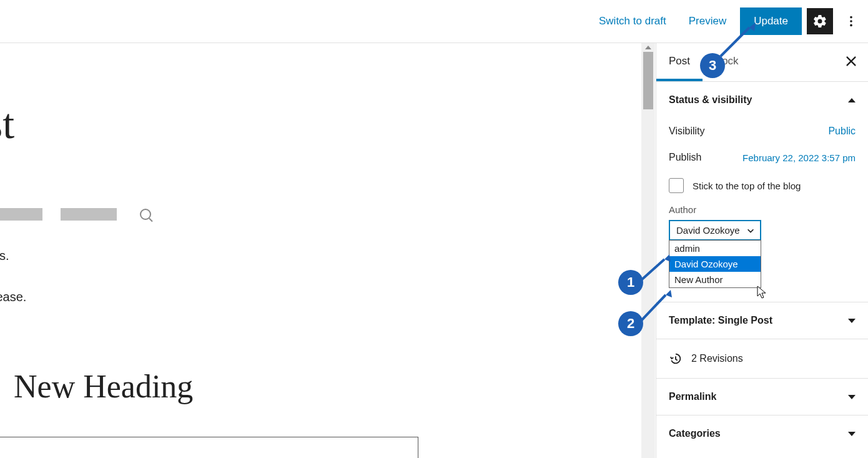  What do you see at coordinates (715, 249) in the screenshot?
I see `author-option-admin: admin` at bounding box center [715, 249].